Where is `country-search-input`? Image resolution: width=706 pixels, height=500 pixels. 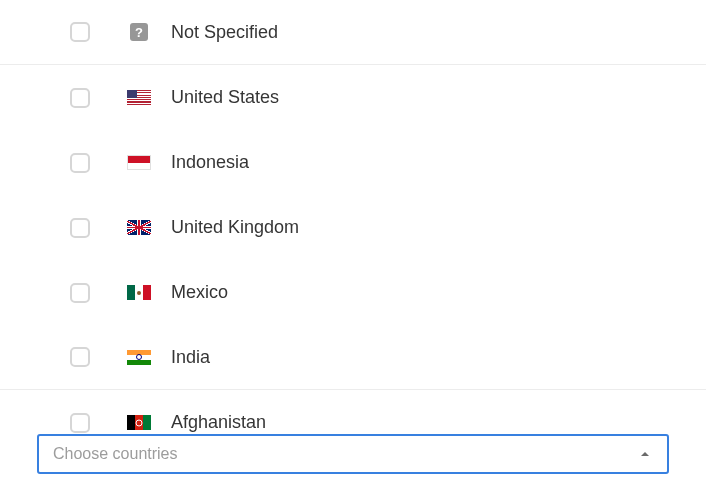 country-search-input is located at coordinates (345, 454).